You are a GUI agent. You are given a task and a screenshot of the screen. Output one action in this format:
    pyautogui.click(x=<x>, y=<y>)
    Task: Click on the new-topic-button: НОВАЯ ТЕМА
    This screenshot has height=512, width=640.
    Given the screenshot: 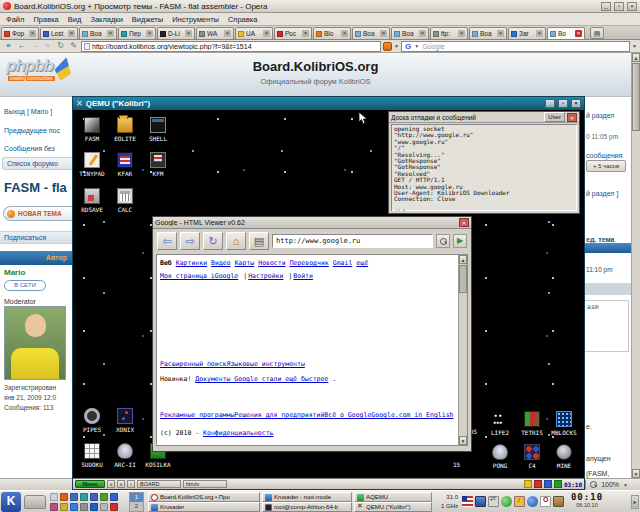 What is the action you would take?
    pyautogui.click(x=38, y=214)
    